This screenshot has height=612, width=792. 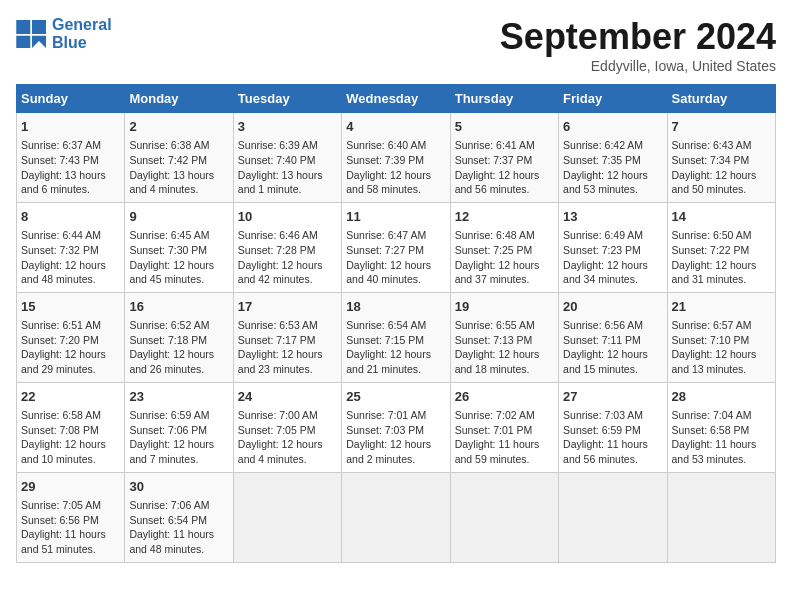 I want to click on day-number: 4, so click(x=396, y=127).